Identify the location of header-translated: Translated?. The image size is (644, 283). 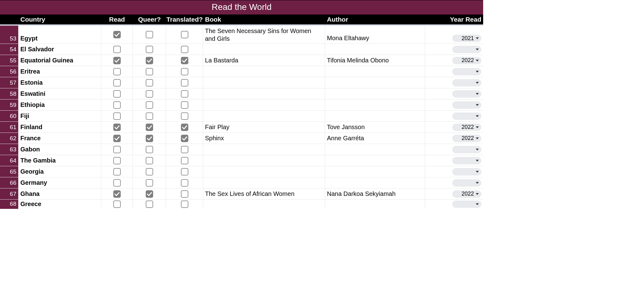
(185, 19).